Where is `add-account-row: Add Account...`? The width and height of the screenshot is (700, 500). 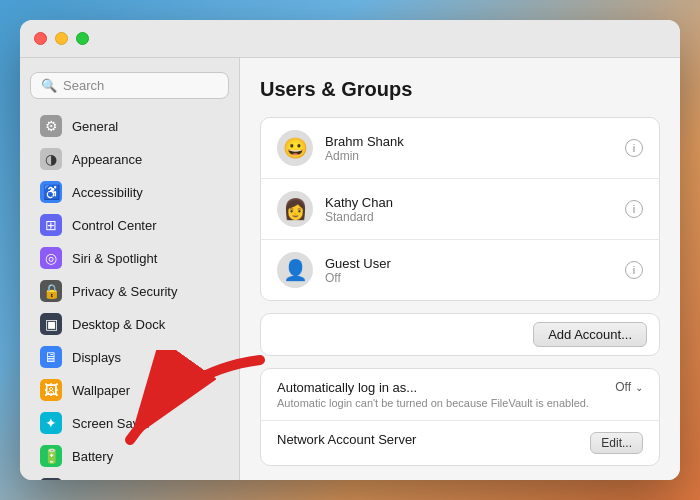 add-account-row: Add Account... is located at coordinates (460, 334).